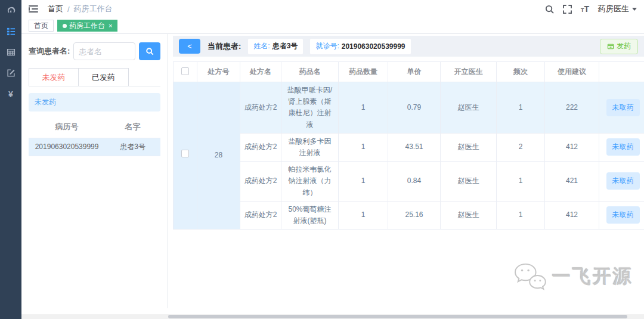 The height and width of the screenshot is (319, 644). I want to click on breadcrumb-home: 首页, so click(55, 9).